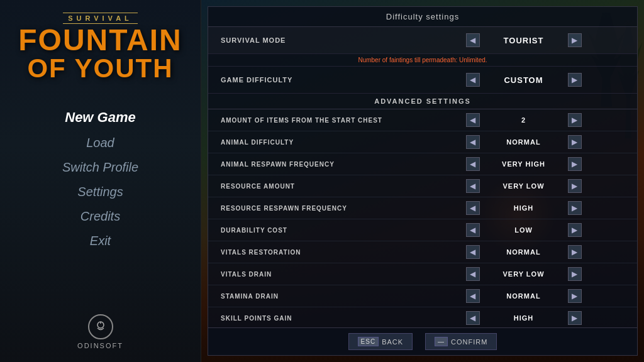 Image resolution: width=644 pixels, height=362 pixels. What do you see at coordinates (575, 296) in the screenshot?
I see `setting-right-arrow-8: ▶` at bounding box center [575, 296].